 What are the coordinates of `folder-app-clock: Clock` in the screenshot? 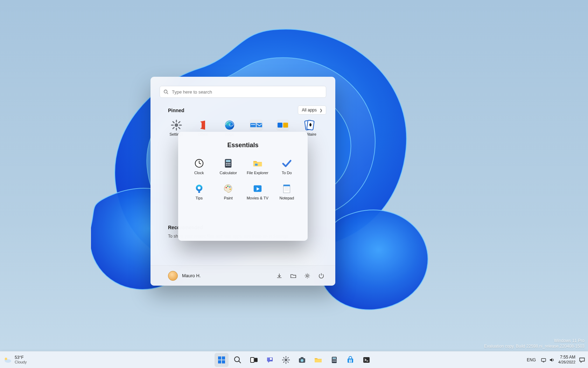 It's located at (199, 166).